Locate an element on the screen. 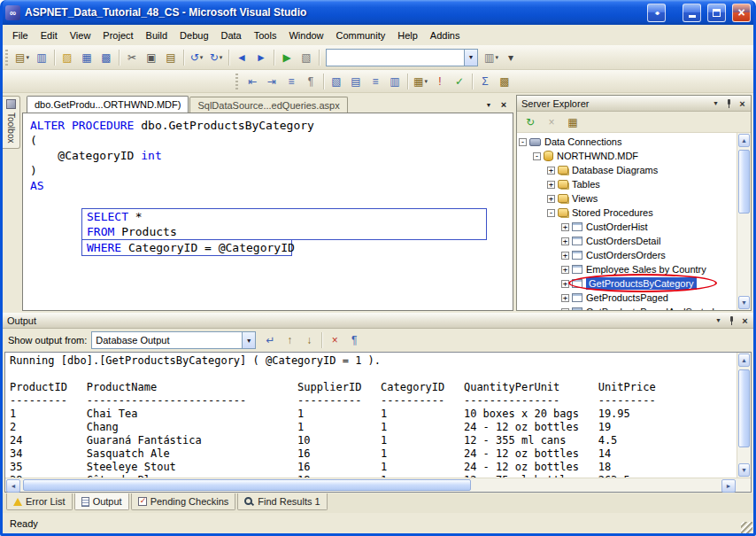 The width and height of the screenshot is (756, 536). refresh-button: ↻ is located at coordinates (530, 122).